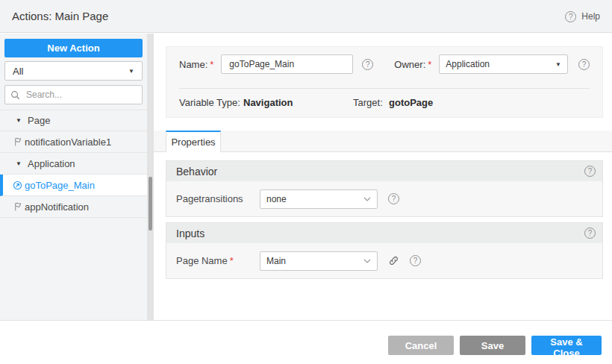 This screenshot has width=612, height=364. What do you see at coordinates (151, 204) in the screenshot?
I see `vertical-scrollbar-thumb` at bounding box center [151, 204].